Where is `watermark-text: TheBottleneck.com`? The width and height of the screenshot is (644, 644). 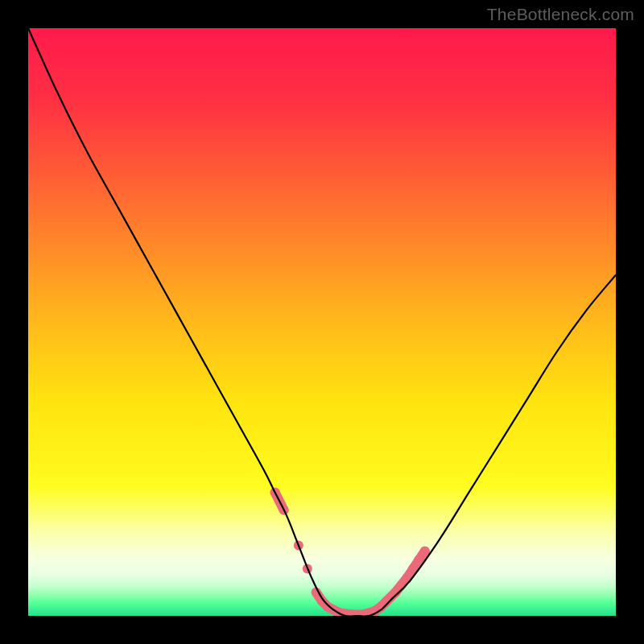
watermark-text: TheBottleneck.com is located at coordinates (560, 14).